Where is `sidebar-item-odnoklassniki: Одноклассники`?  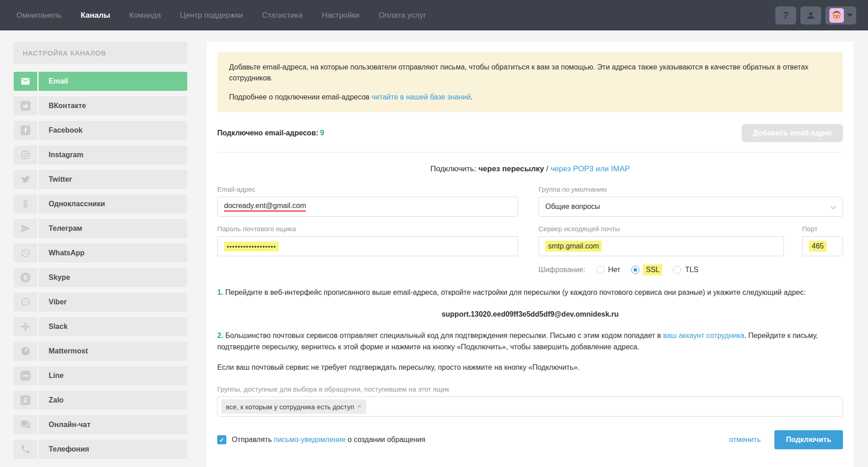
sidebar-item-odnoklassniki: Одноклассники is located at coordinates (100, 204).